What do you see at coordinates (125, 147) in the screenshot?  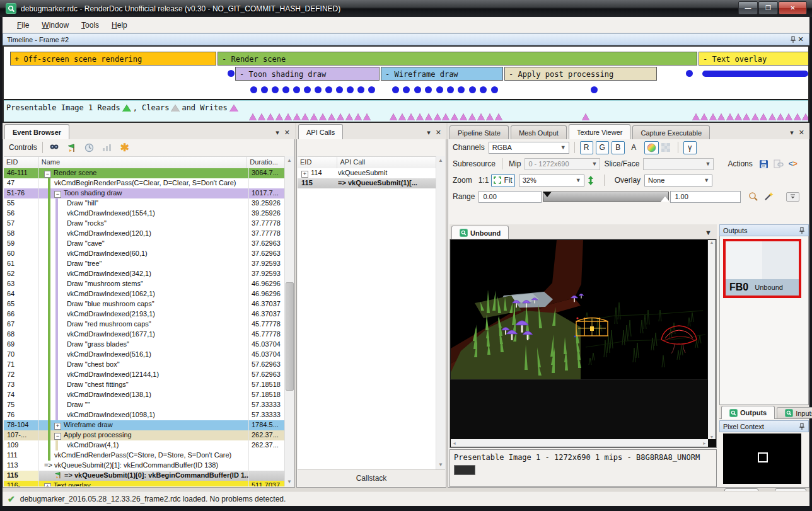 I see `settings-star-icon: ✱` at bounding box center [125, 147].